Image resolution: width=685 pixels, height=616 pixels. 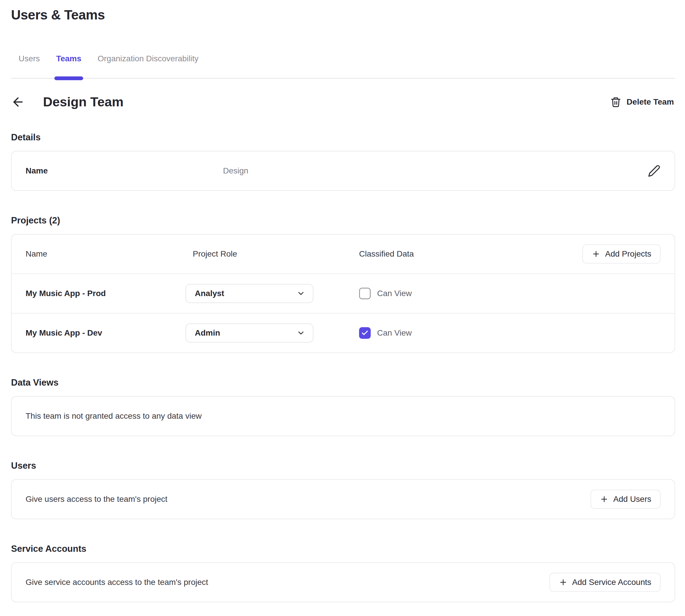 I want to click on trash-icon, so click(x=616, y=102).